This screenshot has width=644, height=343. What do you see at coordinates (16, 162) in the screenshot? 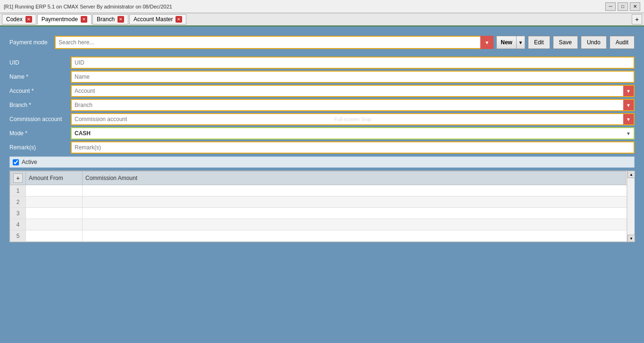
I see `active-checkbox` at bounding box center [16, 162].